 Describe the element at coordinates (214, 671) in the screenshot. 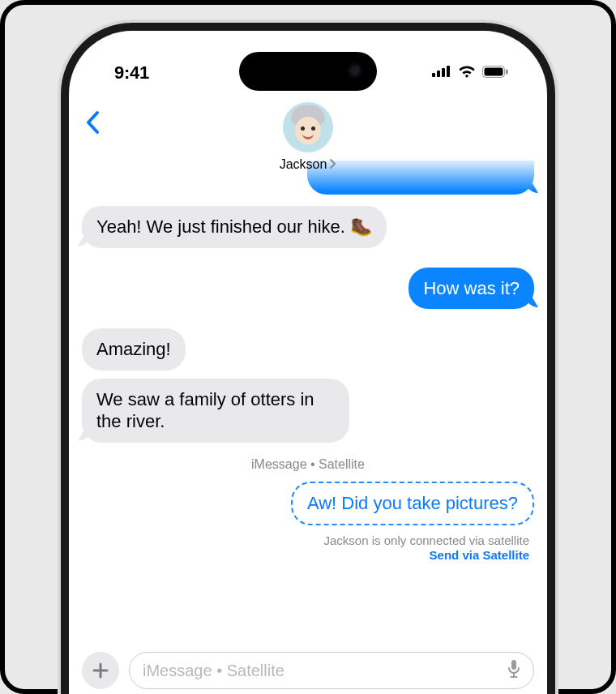

I see `message-input-placeholder: iMessage • Satellite` at that location.